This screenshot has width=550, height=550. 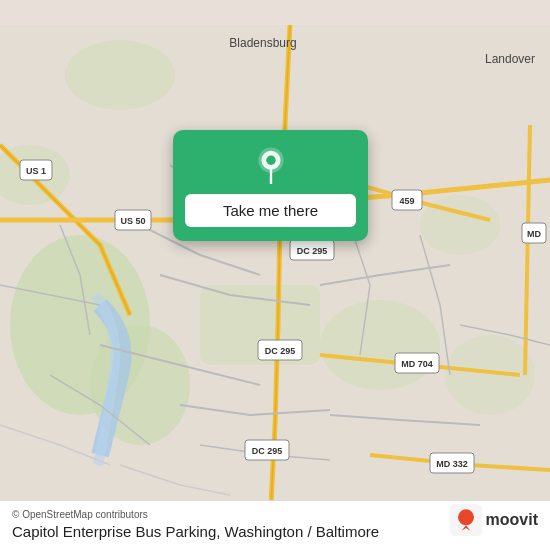 I want to click on location-pin-icon, so click(x=271, y=165).